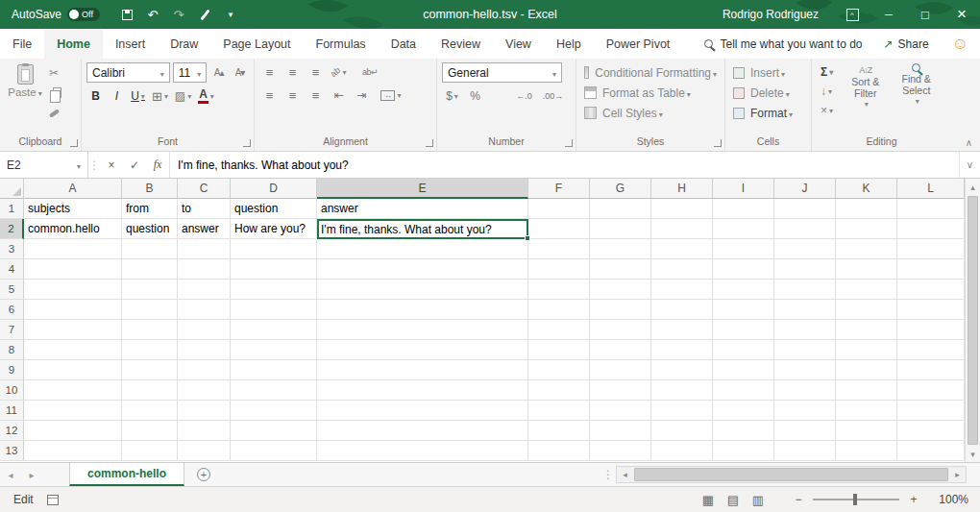 The height and width of the screenshot is (512, 980). What do you see at coordinates (867, 430) in the screenshot?
I see `cell-K12` at bounding box center [867, 430].